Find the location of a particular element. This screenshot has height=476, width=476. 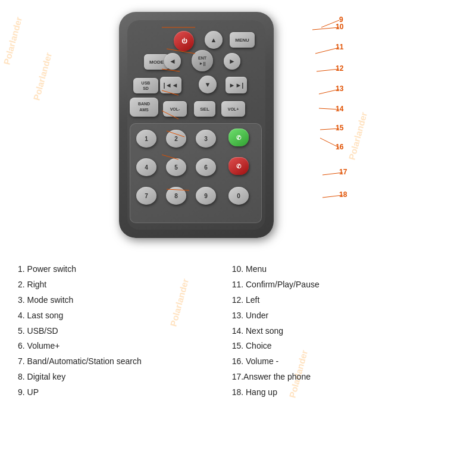

num-0-button: 0 is located at coordinates (239, 196).